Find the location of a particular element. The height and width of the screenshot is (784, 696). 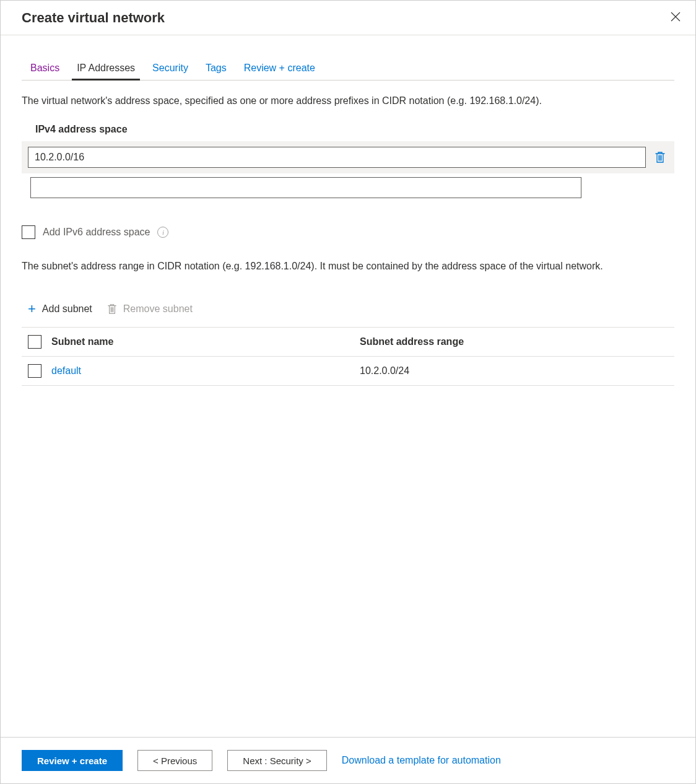

tab-tags: Tags is located at coordinates (216, 69).